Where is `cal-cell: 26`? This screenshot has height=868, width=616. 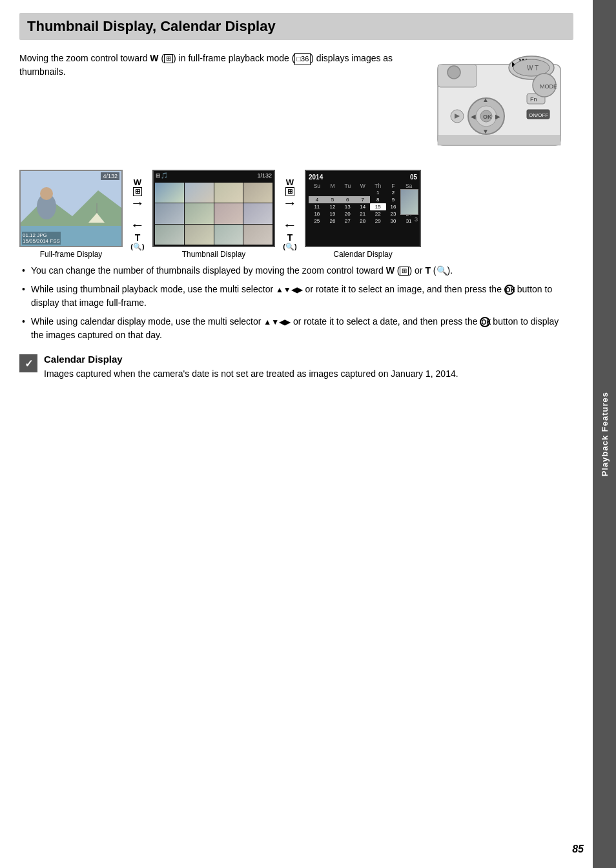
cal-cell: 26 is located at coordinates (333, 221).